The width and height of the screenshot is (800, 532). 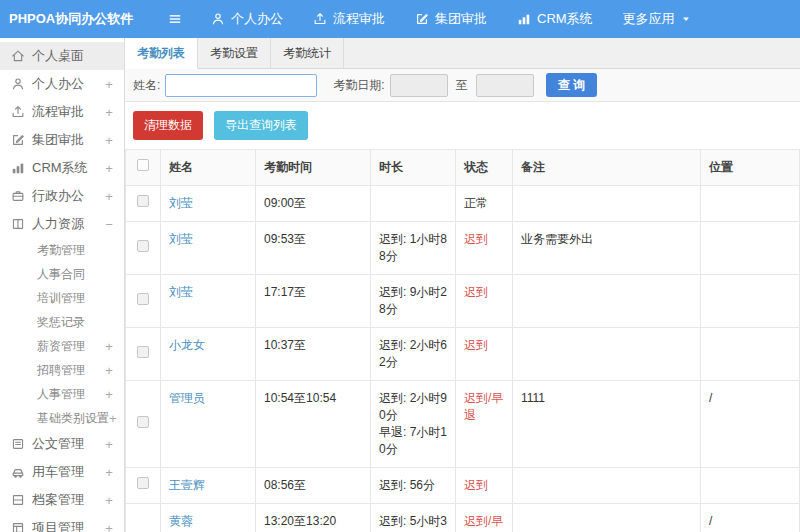 I want to click on date-start-input, so click(x=419, y=86).